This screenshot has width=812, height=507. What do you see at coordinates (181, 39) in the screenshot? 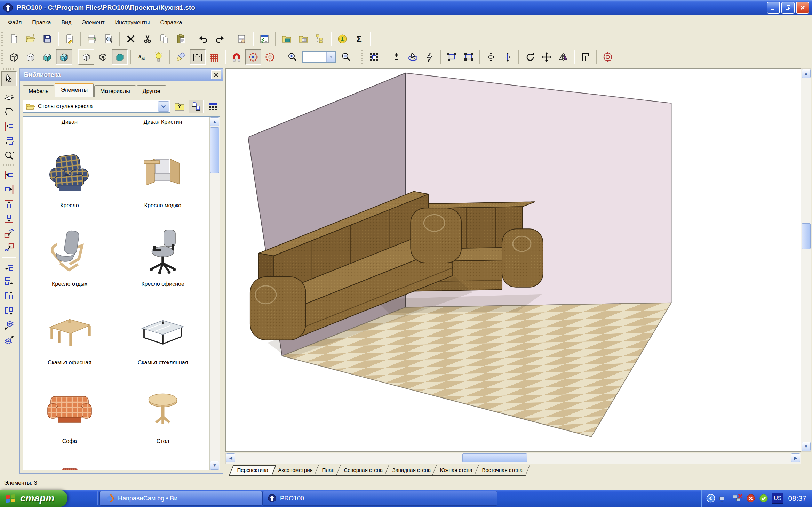
I see `paste-button` at bounding box center [181, 39].